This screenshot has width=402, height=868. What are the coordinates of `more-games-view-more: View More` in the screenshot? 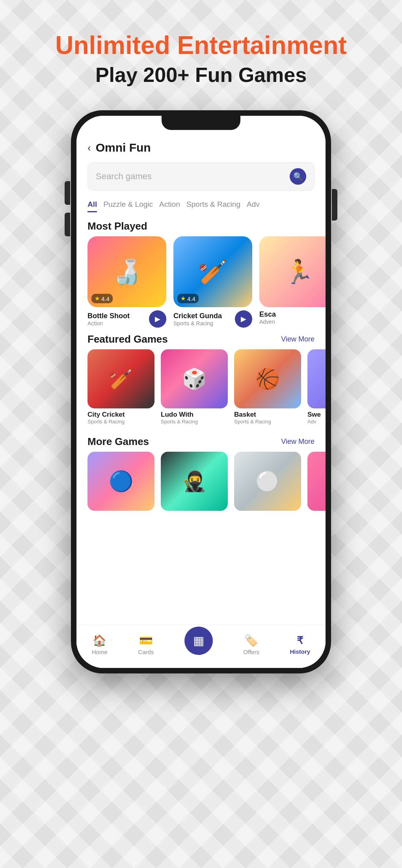 It's located at (298, 442).